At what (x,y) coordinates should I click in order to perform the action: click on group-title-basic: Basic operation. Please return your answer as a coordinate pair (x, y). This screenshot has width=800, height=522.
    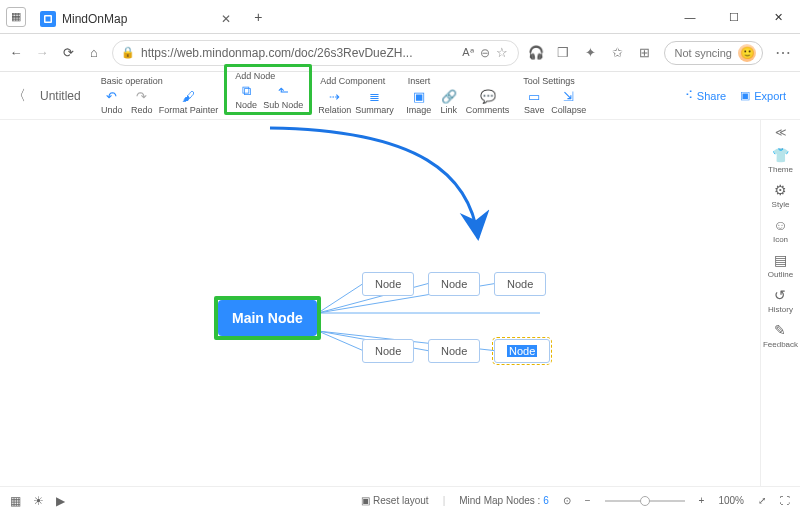
    Looking at the image, I should click on (159, 79).